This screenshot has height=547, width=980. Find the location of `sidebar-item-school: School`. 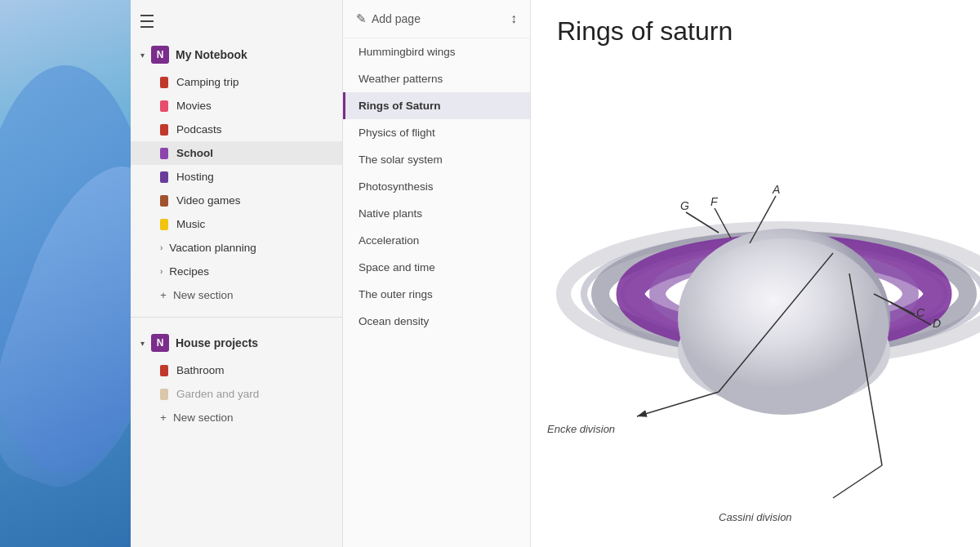

sidebar-item-school: School is located at coordinates (237, 153).